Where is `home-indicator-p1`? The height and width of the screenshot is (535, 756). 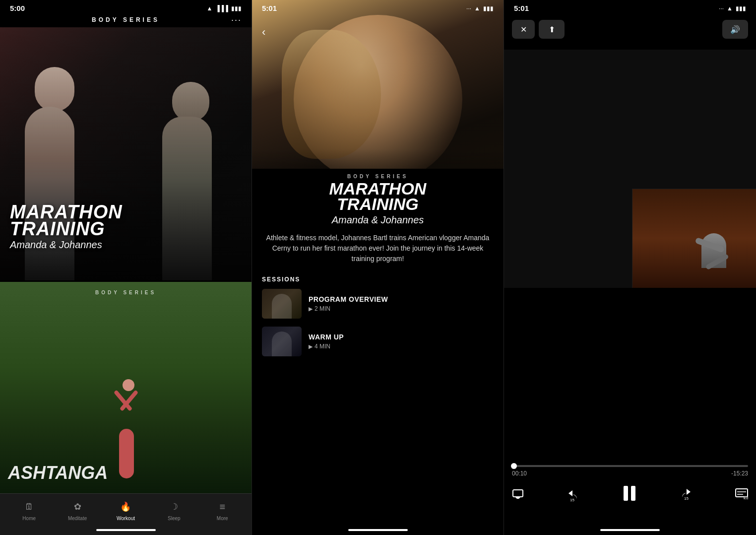 home-indicator-p1 is located at coordinates (126, 530).